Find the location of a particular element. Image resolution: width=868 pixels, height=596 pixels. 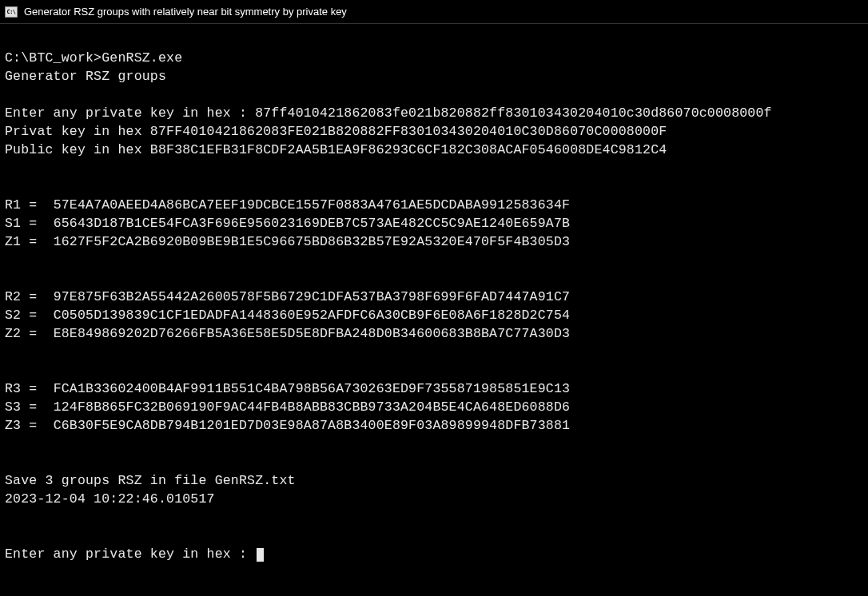

r2-label: R2 = is located at coordinates (29, 297).